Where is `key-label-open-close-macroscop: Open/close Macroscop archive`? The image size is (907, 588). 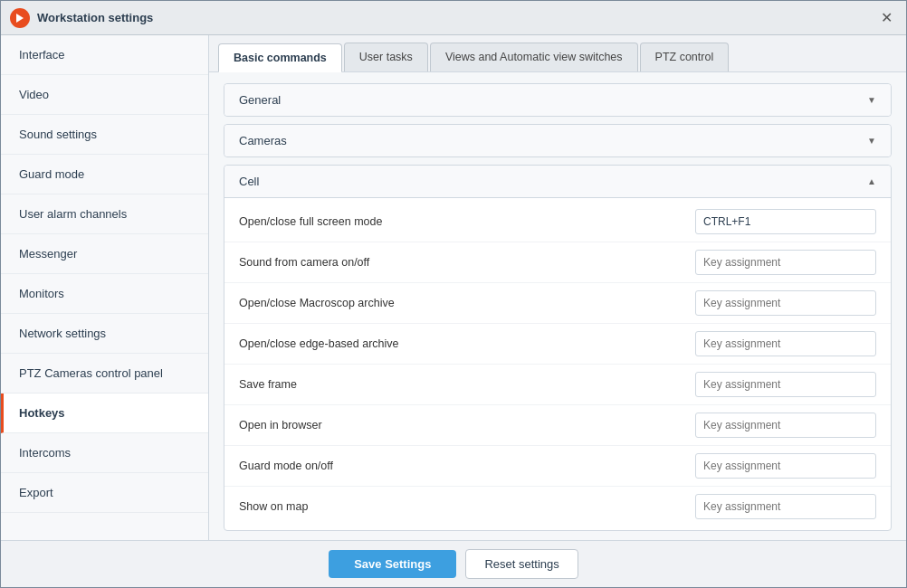 key-label-open-close-macroscop: Open/close Macroscop archive is located at coordinates (467, 303).